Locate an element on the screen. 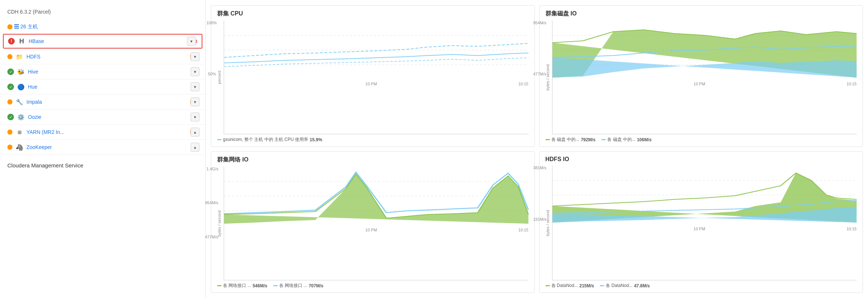 Image resolution: width=868 pixels, height=298 pixels. disk-legend-item-2: 各 磁盘 中的... 106M/s is located at coordinates (627, 140).